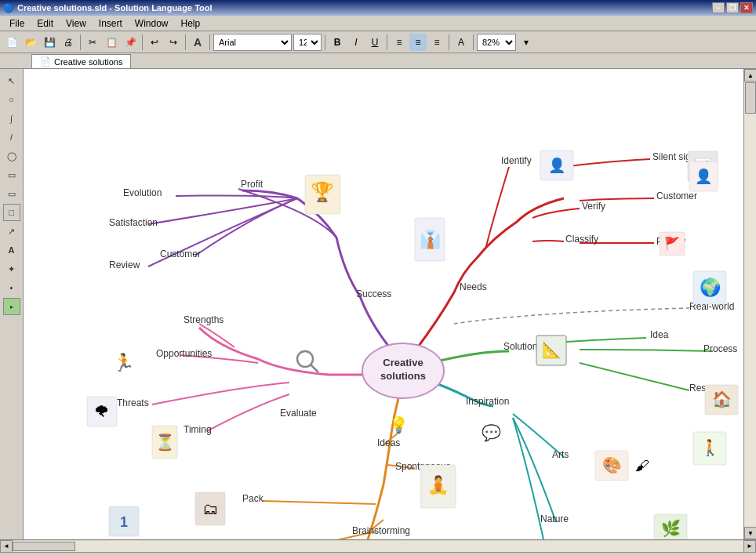 The width and height of the screenshot is (756, 555). Describe the element at coordinates (12, 42) in the screenshot. I see `new-button: 📄` at that location.